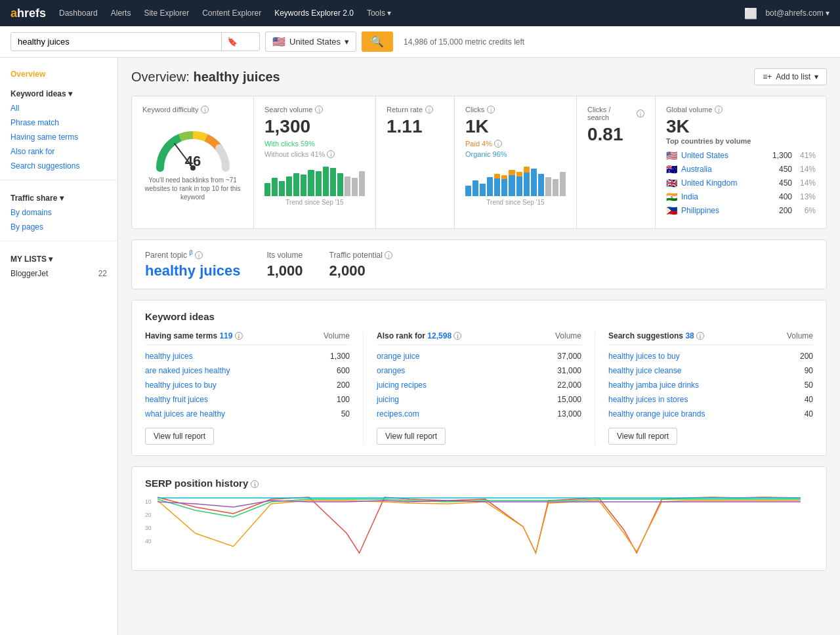 Image resolution: width=840 pixels, height=635 pixels. What do you see at coordinates (239, 336) in the screenshot?
I see `st-info: i` at bounding box center [239, 336].